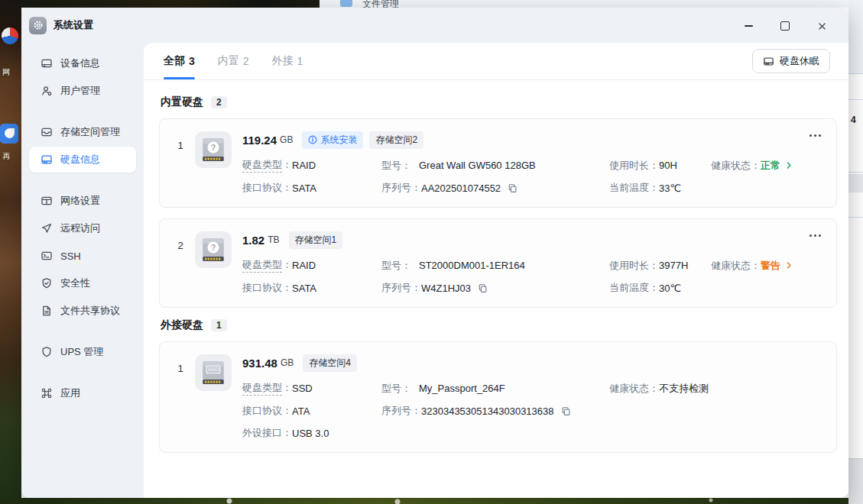 The height and width of the screenshot is (504, 863). I want to click on section-header: 内置硬盘2, so click(498, 102).